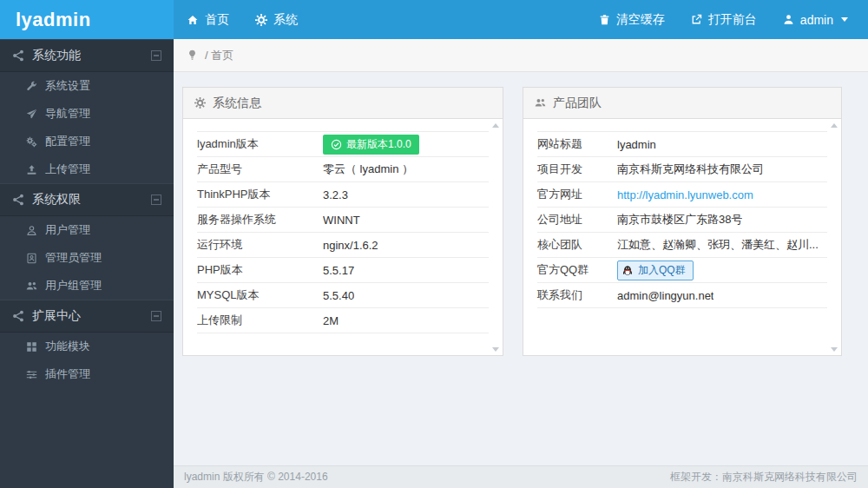 This screenshot has height=488, width=868. Describe the element at coordinates (276, 19) in the screenshot. I see `nav-system: 系统` at that location.